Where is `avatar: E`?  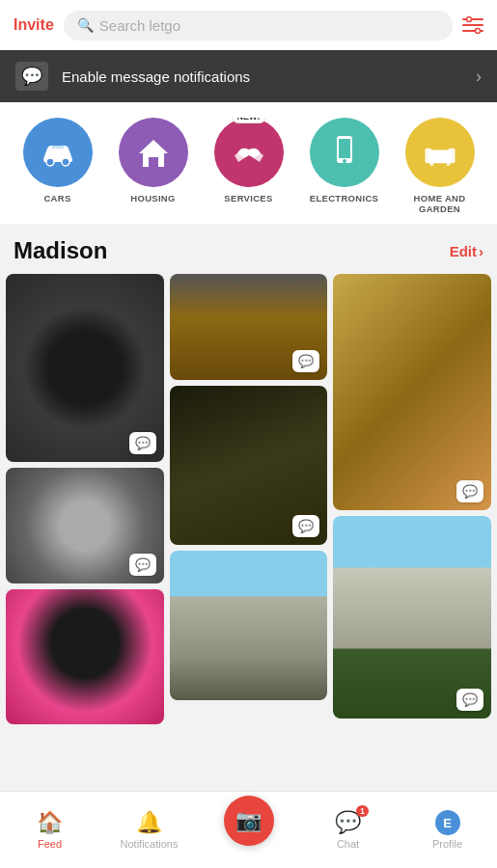
avatar: E is located at coordinates (448, 823).